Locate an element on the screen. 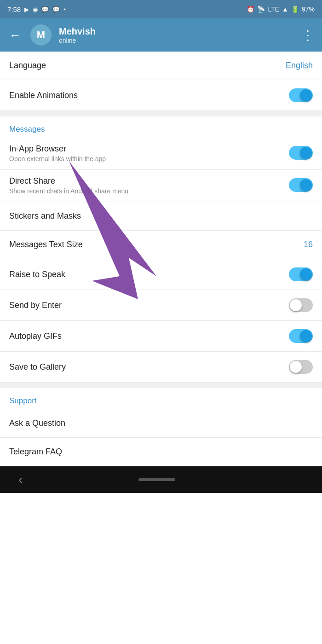 This screenshot has width=322, height=644. support-section-title: Support is located at coordinates (23, 400).